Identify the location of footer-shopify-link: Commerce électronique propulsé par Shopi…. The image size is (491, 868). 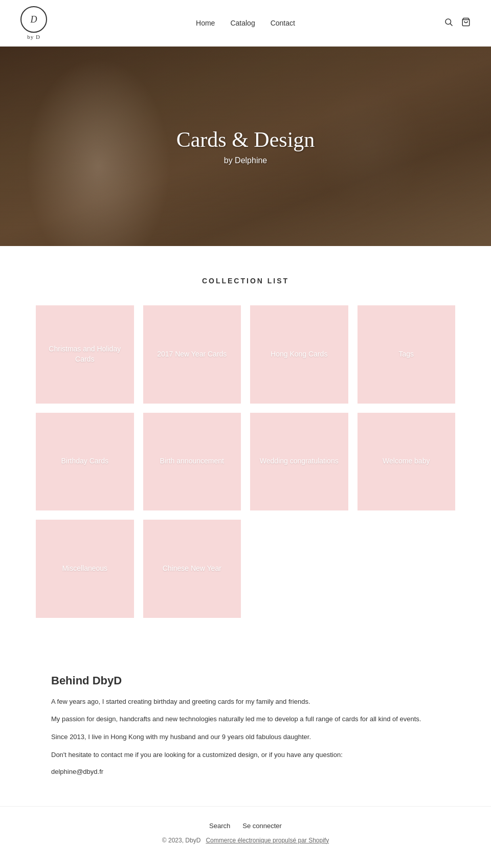
(267, 840).